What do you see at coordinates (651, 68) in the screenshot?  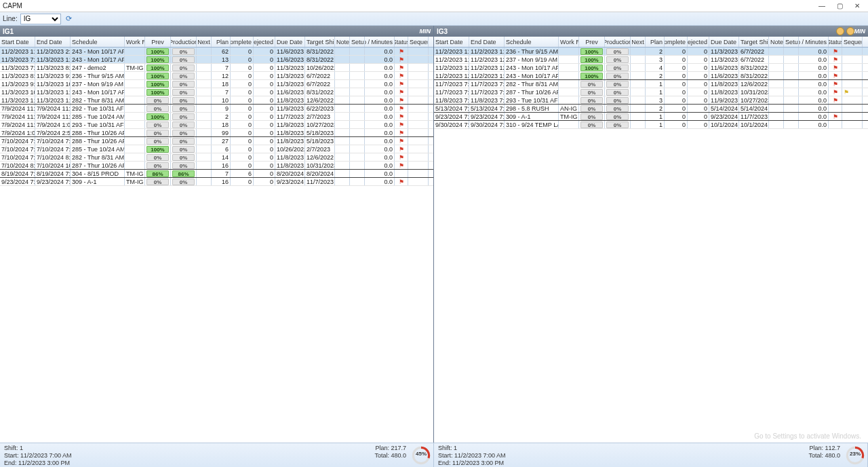 I see `table-row: 11/2/2023 12:06 PM11/2/2023 12:49 PM243 …` at bounding box center [651, 68].